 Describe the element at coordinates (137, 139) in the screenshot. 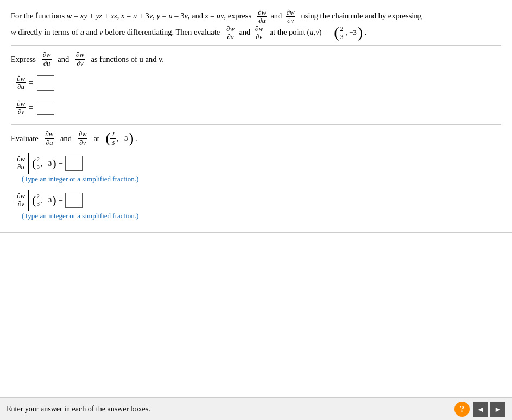

I see `period-2: .` at that location.